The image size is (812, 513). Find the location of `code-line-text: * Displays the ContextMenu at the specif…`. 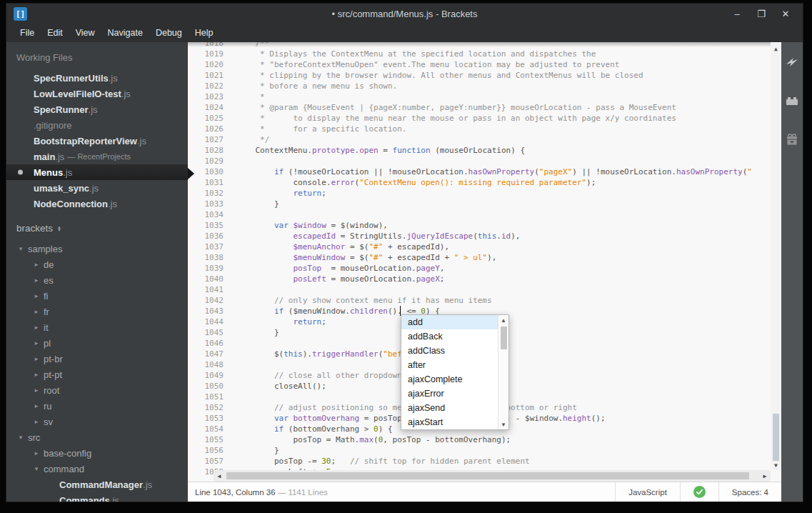

code-line-text: * Displays the ContextMenu at the specif… is located at coordinates (410, 54).